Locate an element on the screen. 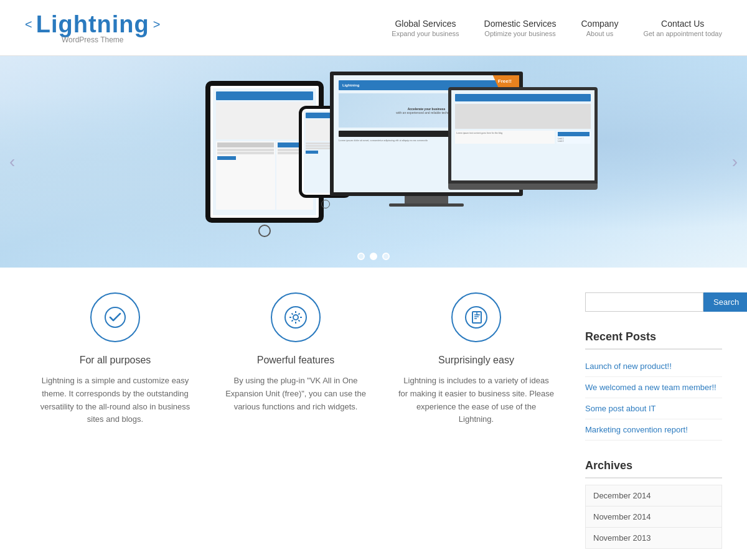  feature-easy-desc: Lightning is includes to a variety of id… is located at coordinates (476, 401).